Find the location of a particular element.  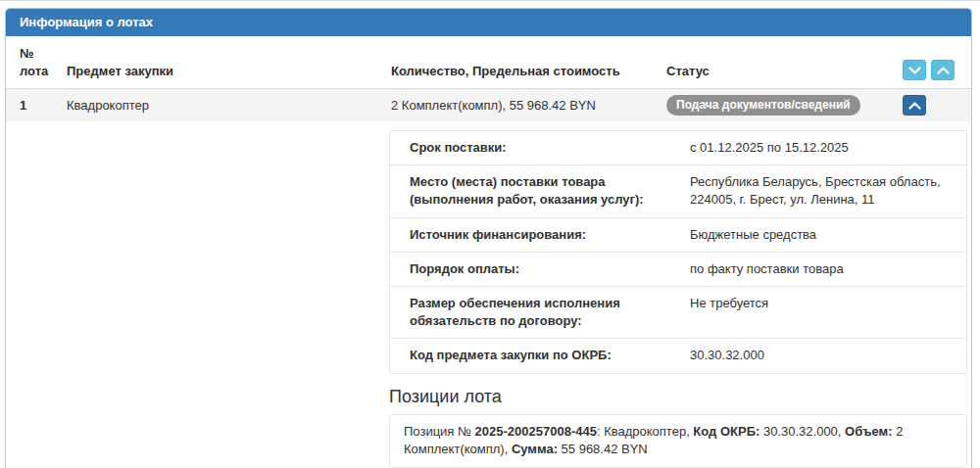

position-text: Позиция № 2025-200257008-445: Квадрокопт… is located at coordinates (653, 441).